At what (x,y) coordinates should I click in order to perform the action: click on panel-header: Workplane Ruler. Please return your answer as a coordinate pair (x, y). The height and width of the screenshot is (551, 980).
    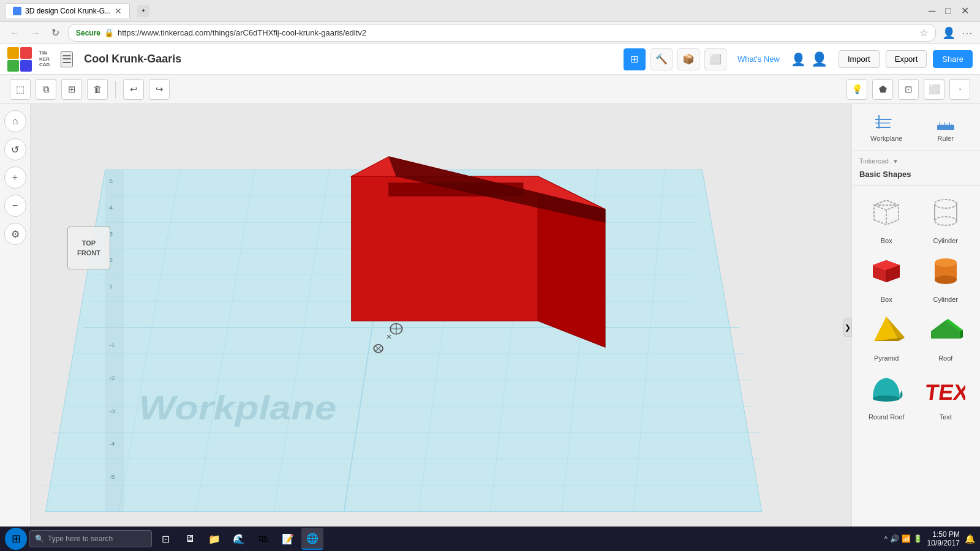
    Looking at the image, I should click on (916, 126).